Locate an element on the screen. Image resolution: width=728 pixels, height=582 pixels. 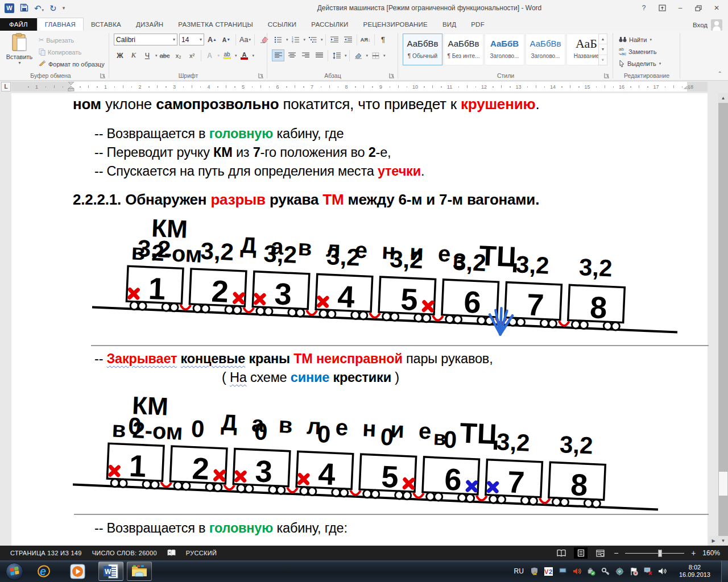
italic-button: К is located at coordinates (134, 56).